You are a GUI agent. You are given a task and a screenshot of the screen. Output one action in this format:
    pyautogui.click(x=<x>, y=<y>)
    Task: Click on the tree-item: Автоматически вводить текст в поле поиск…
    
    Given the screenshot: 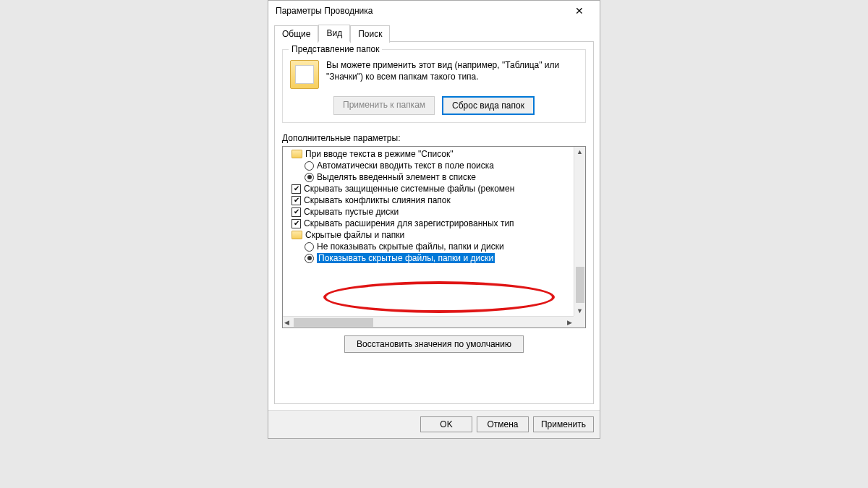 What is the action you would take?
    pyautogui.click(x=428, y=166)
    